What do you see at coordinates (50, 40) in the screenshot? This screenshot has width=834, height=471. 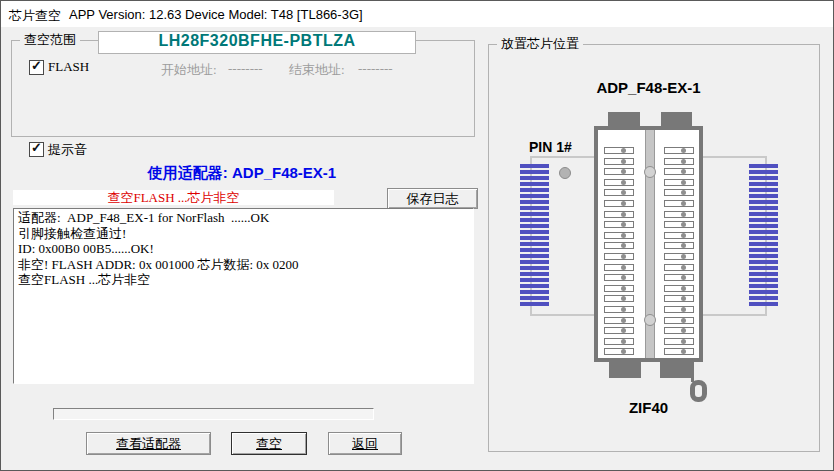 I see `group-title-range: 查空范围` at bounding box center [50, 40].